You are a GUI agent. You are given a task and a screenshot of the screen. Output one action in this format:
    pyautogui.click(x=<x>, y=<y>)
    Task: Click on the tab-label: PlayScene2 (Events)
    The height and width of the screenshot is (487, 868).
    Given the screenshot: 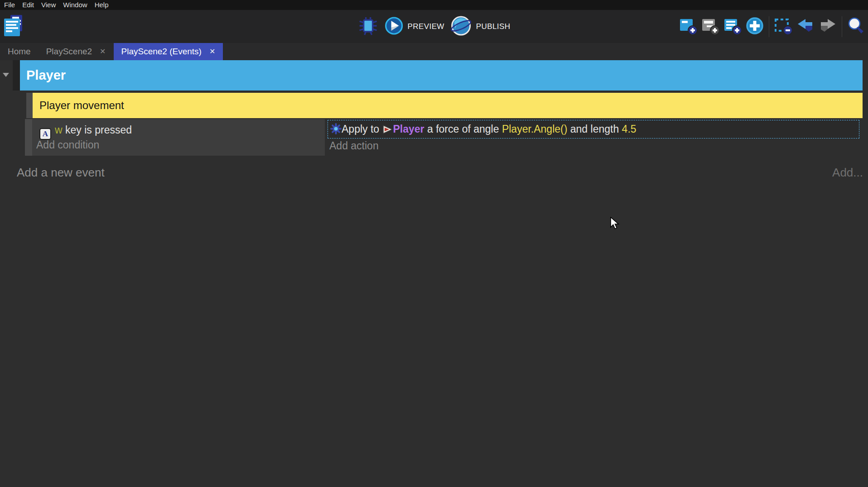 What is the action you would take?
    pyautogui.click(x=161, y=52)
    